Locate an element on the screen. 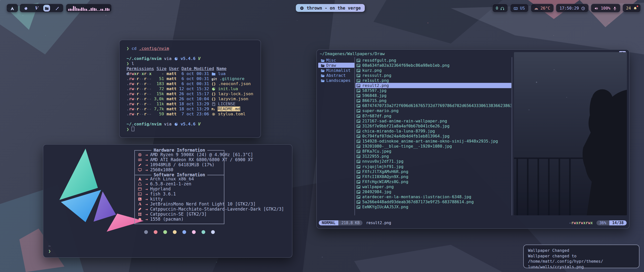 Image resolution: width=644 pixels, height=272 pixels. brush-icon is located at coordinates (57, 8).